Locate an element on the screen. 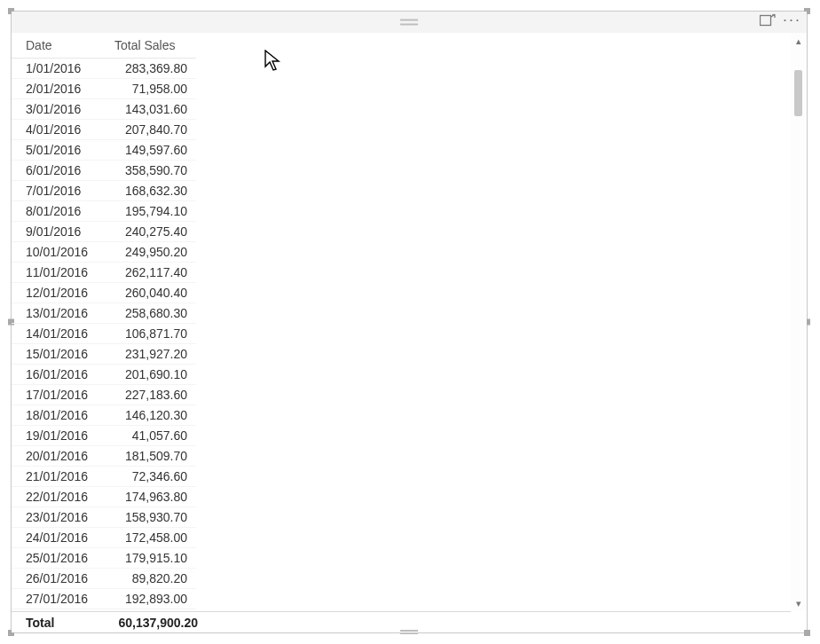 Image resolution: width=820 pixels, height=644 pixels. sales-cell: 195,794.10 is located at coordinates (148, 211).